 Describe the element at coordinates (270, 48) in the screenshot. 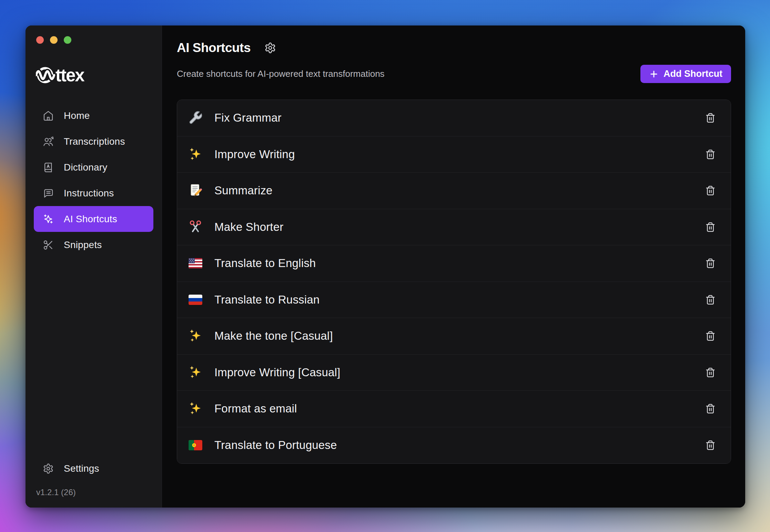

I see `shortcuts-settings-button` at that location.